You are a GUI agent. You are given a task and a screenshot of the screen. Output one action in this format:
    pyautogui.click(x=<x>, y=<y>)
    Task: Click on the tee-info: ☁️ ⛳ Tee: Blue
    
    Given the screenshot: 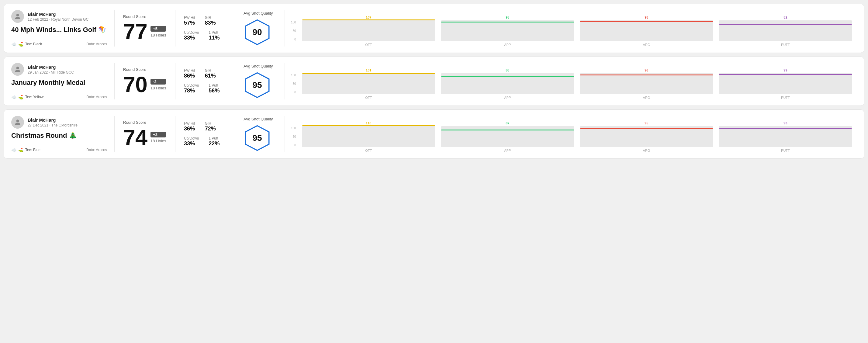 What is the action you would take?
    pyautogui.click(x=26, y=150)
    